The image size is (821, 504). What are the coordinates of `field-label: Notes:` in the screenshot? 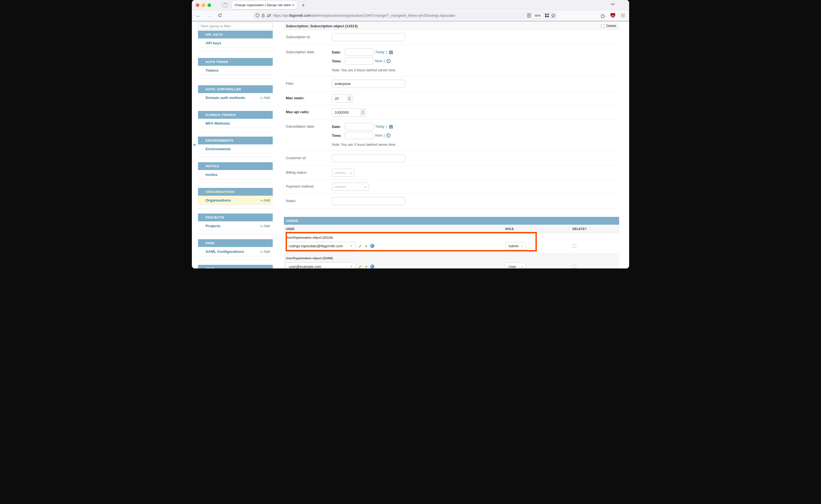 It's located at (309, 201).